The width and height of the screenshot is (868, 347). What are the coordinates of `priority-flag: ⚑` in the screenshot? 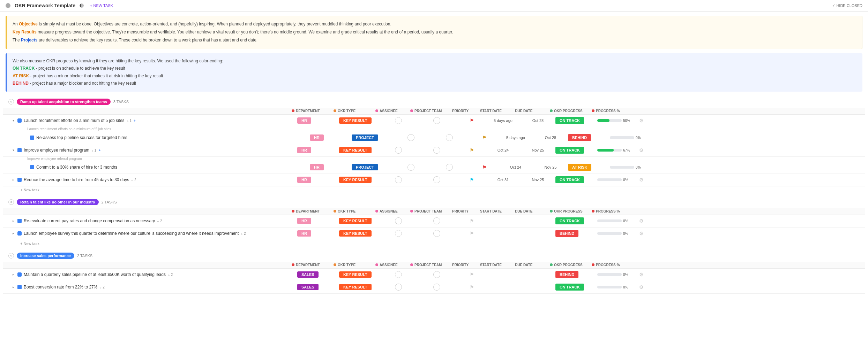 It's located at (472, 221).